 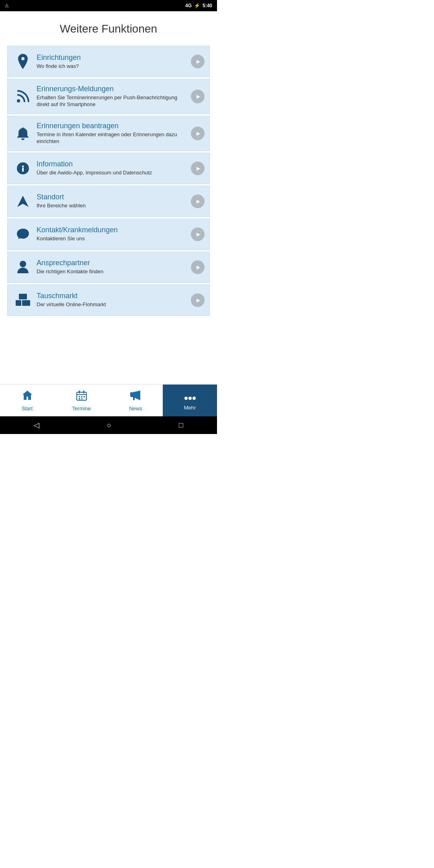 What do you see at coordinates (112, 201) in the screenshot?
I see `menu-text-standort: Standort Ihre Bereiche wählen` at bounding box center [112, 201].